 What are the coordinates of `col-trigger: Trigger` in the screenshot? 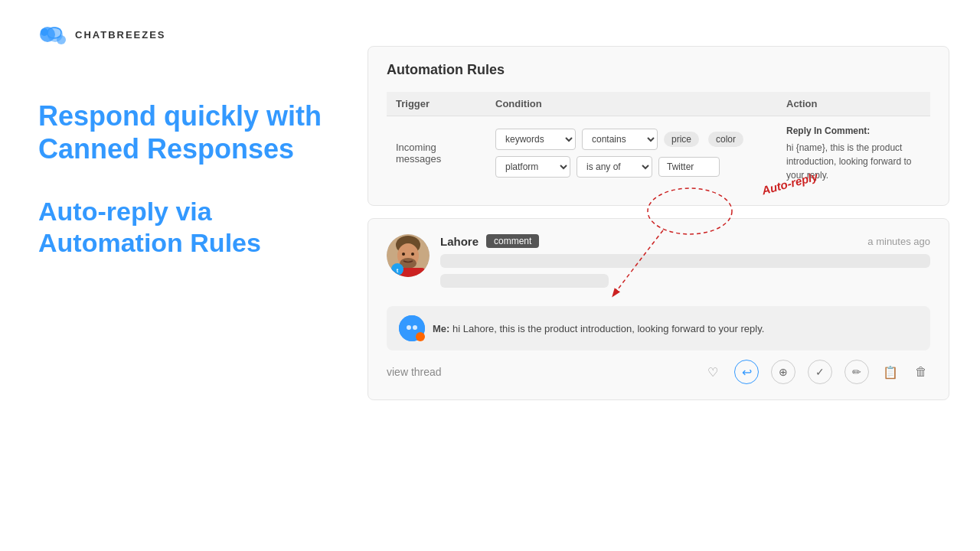 It's located at (436, 104).